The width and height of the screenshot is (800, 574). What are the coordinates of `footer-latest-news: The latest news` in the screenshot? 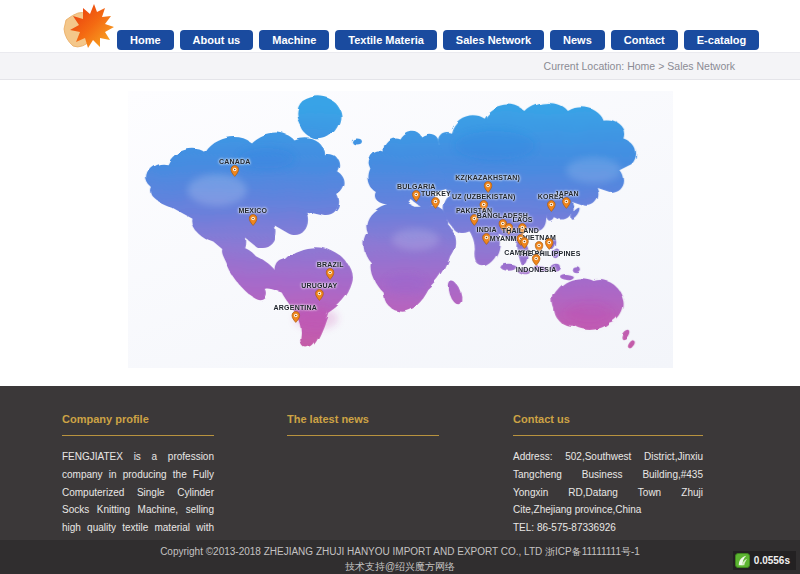 It's located at (363, 430).